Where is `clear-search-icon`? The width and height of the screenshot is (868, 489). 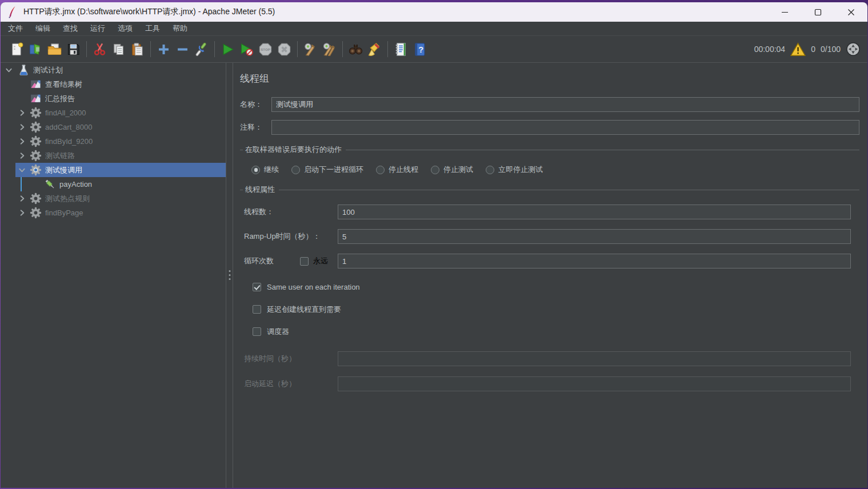
clear-search-icon is located at coordinates (375, 49).